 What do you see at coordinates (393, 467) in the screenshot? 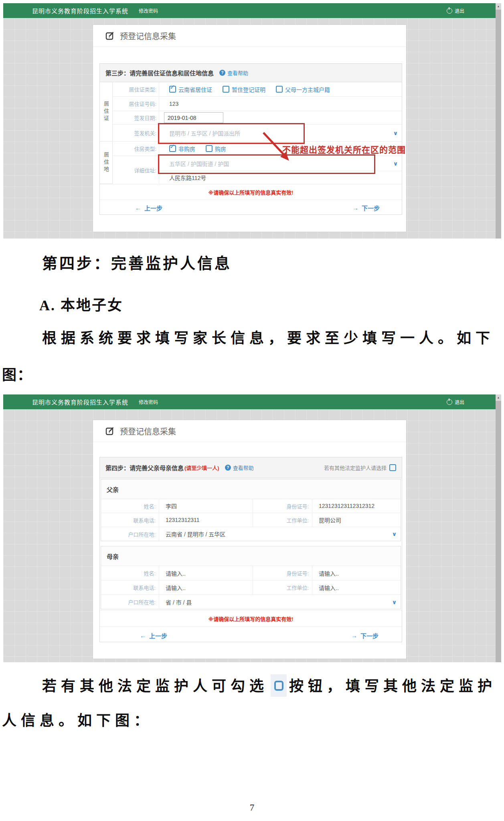
I see `other-guardian-checkbox` at bounding box center [393, 467].